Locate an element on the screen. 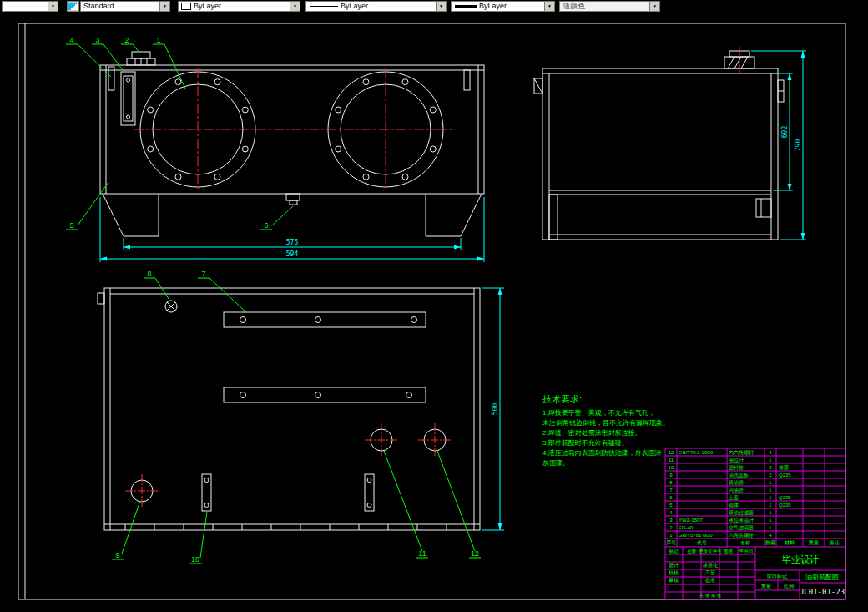 Image resolution: width=868 pixels, height=612 pixels. part-no: 8 is located at coordinates (671, 483).